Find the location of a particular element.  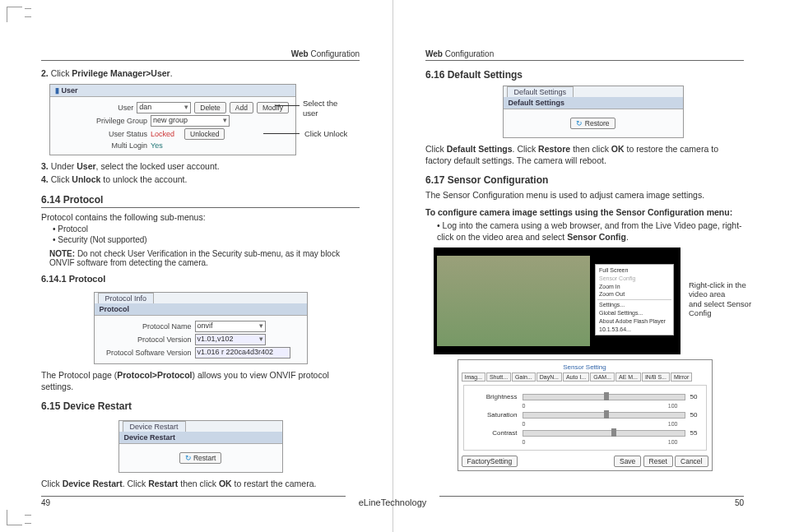

device-restart-text: Click Device Restart. Click Restart then… is located at coordinates (201, 483).